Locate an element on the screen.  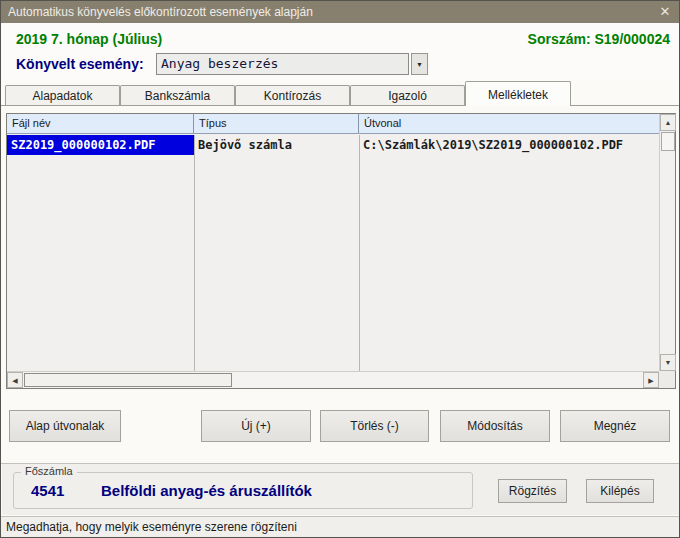
horizontal-scroll-thumb is located at coordinates (128, 380).